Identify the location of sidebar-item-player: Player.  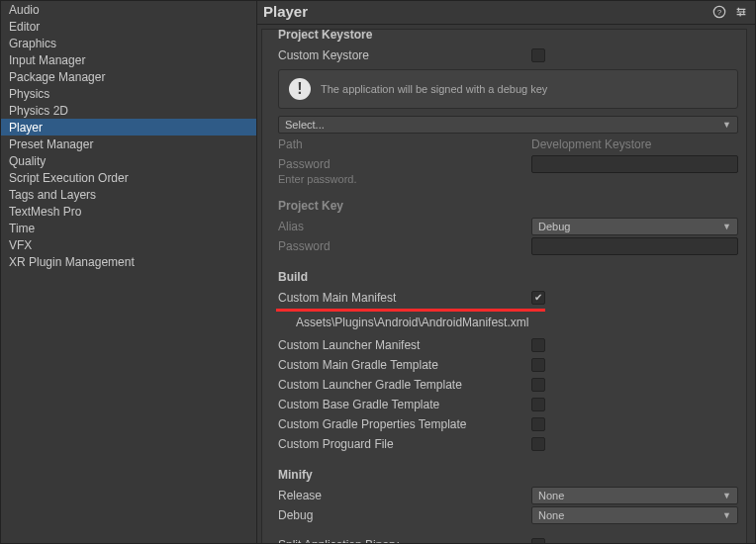
(129, 127).